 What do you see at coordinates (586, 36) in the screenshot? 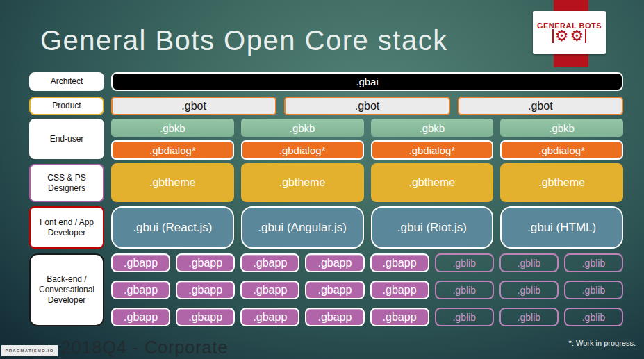
I see `gear-bar-right-icon` at bounding box center [586, 36].